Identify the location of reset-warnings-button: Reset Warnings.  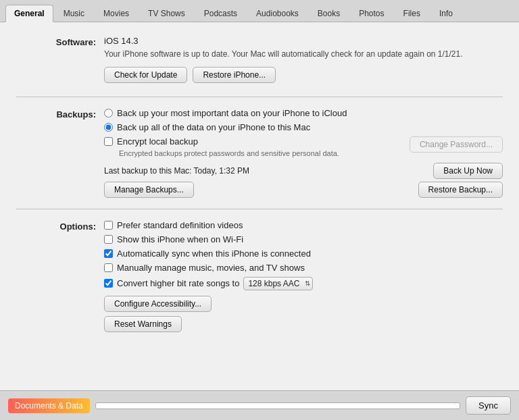
(143, 324).